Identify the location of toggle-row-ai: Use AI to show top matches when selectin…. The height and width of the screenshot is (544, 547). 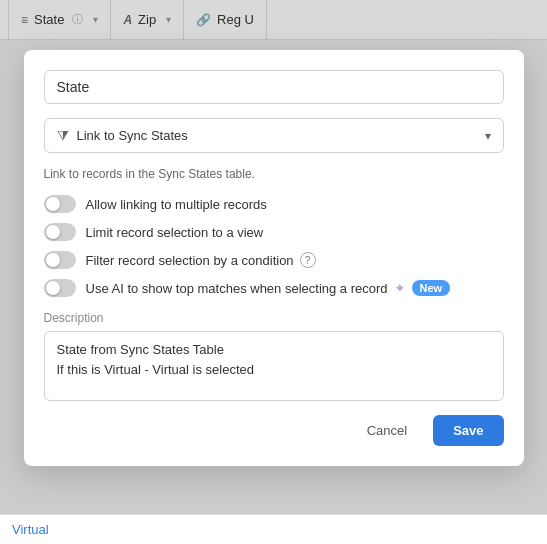
(274, 288).